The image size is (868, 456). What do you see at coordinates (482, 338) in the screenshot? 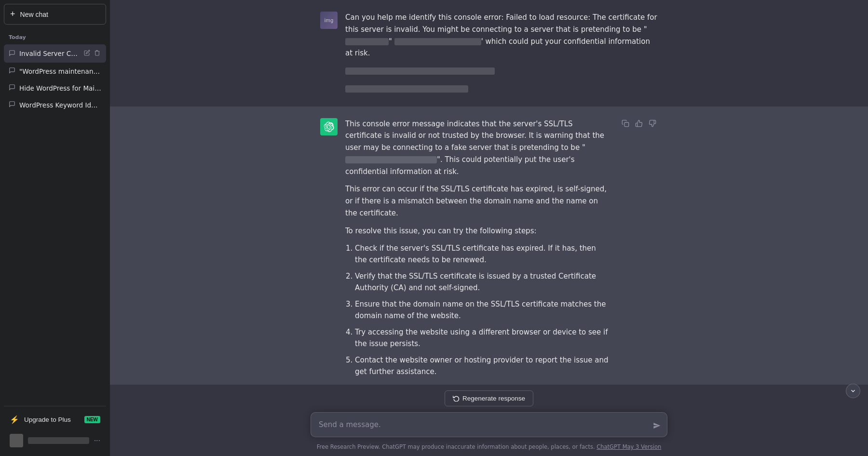
I see `assistant-step-item: Try accessing the website using a differ…` at bounding box center [482, 338].